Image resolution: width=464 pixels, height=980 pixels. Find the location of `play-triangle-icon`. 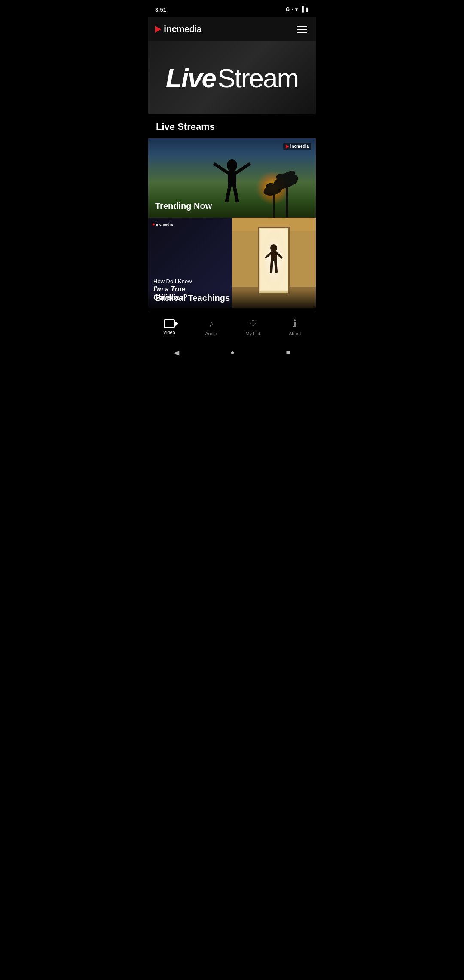

play-triangle-icon is located at coordinates (158, 29).